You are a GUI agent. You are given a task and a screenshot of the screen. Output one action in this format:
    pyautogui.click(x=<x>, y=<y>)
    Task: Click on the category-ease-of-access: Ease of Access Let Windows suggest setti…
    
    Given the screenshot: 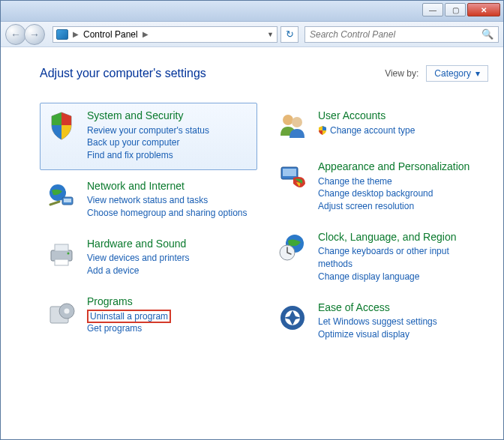 What is the action you would take?
    pyautogui.click(x=380, y=322)
    